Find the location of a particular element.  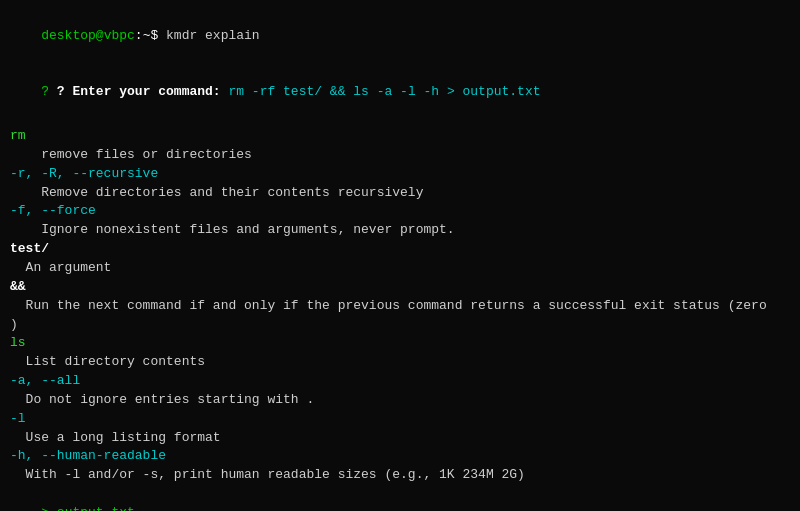

desc-ls: List directory contents is located at coordinates (400, 362).